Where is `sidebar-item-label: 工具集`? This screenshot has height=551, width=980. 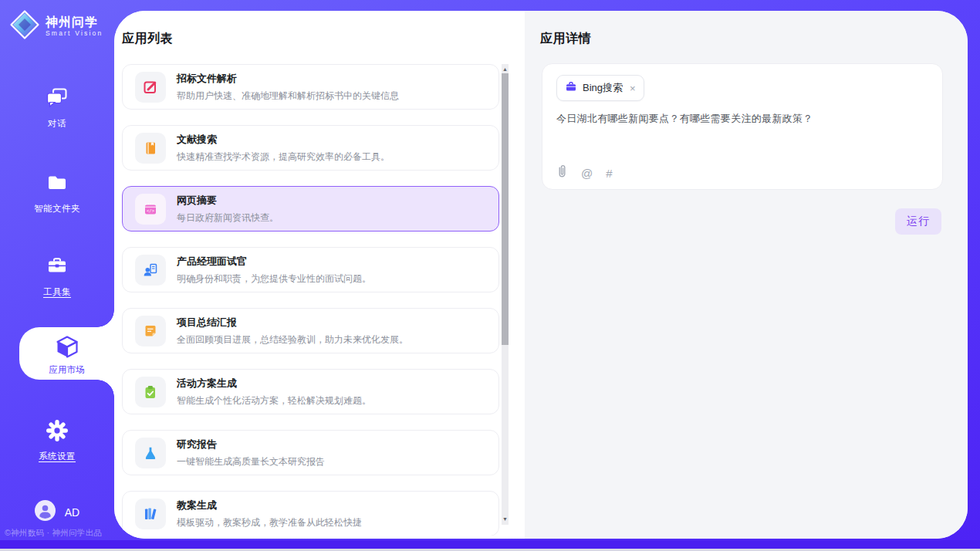 sidebar-item-label: 工具集 is located at coordinates (57, 292).